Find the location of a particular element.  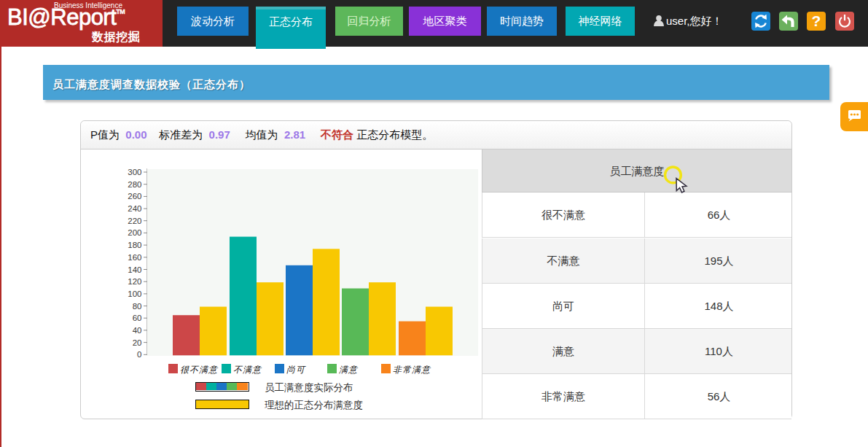

svg-text: 160 is located at coordinates (134, 257).